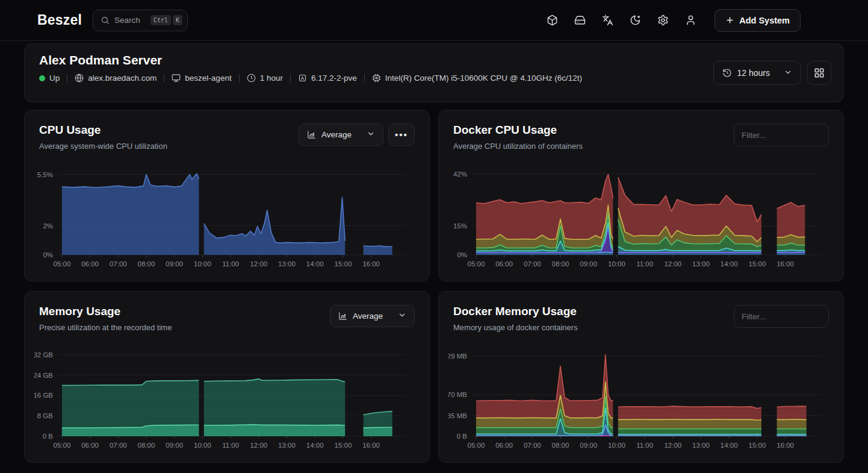 Image resolution: width=868 pixels, height=473 pixels. What do you see at coordinates (663, 20) in the screenshot?
I see `settings-icon` at bounding box center [663, 20].